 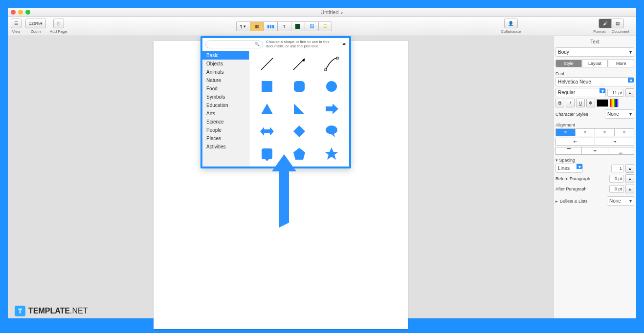 What do you see at coordinates (226, 105) in the screenshot?
I see `shape-cat-education: Education` at bounding box center [226, 105].